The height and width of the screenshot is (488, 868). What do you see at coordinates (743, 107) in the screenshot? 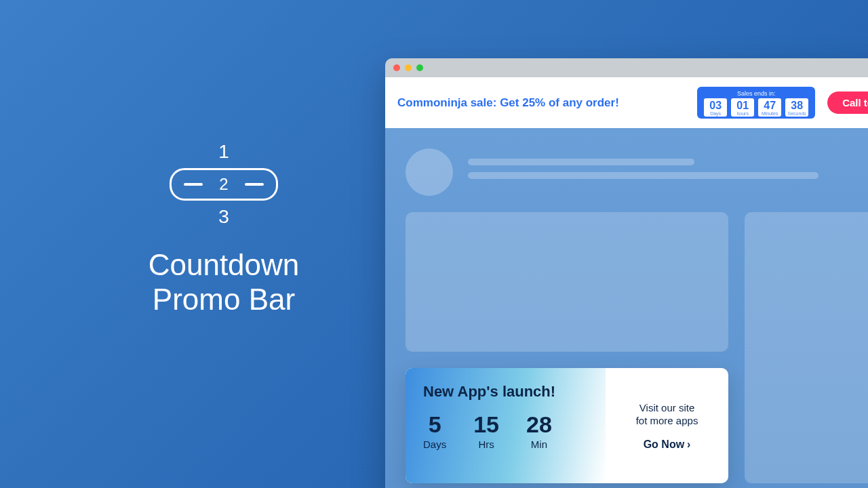
I see `countdown-cell-hours: 01 hours` at bounding box center [743, 107].